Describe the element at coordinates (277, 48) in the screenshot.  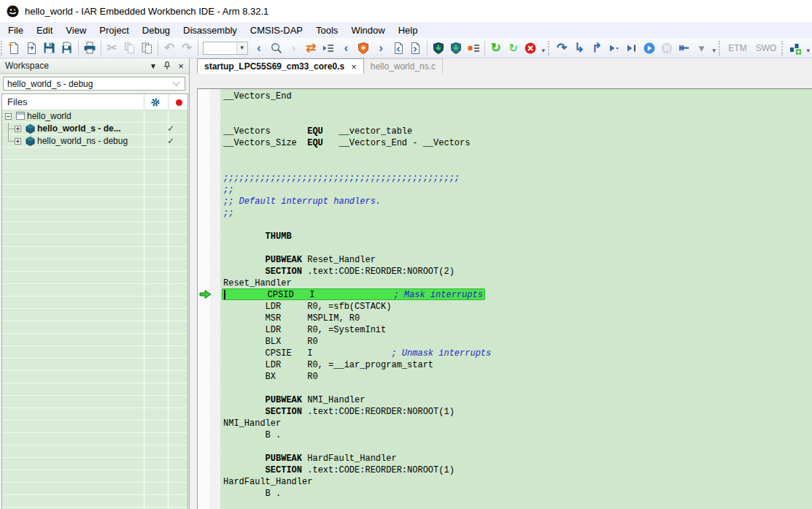
I see `find-button` at that location.